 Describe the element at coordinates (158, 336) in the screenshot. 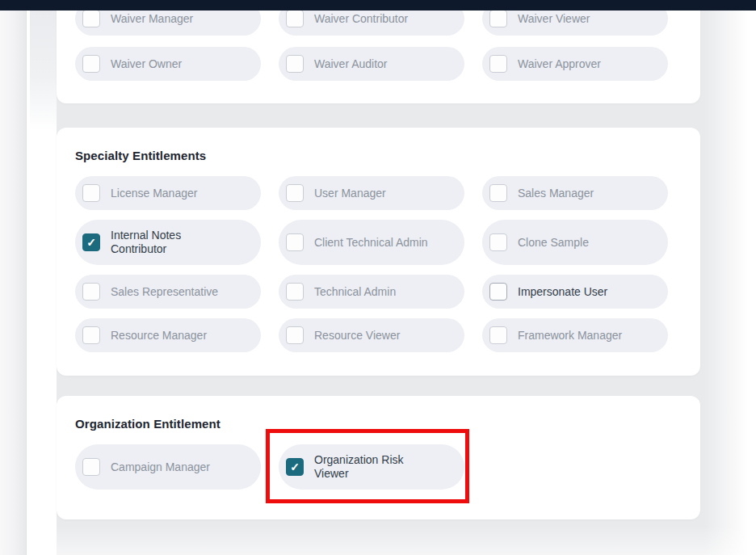

I see `entitlement-label: Resource Manager` at that location.